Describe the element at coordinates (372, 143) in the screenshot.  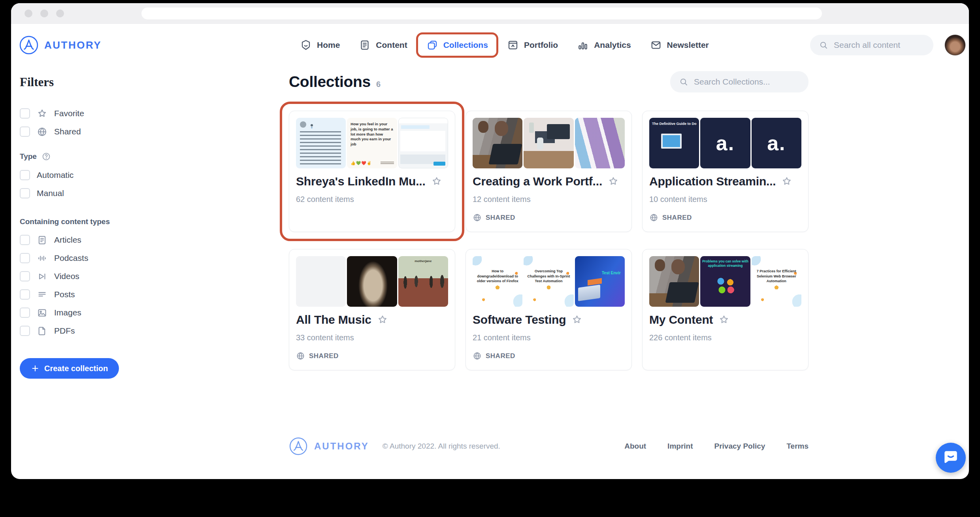
I see `card-thumbnails: How you feel in your job, is going to ma…` at that location.